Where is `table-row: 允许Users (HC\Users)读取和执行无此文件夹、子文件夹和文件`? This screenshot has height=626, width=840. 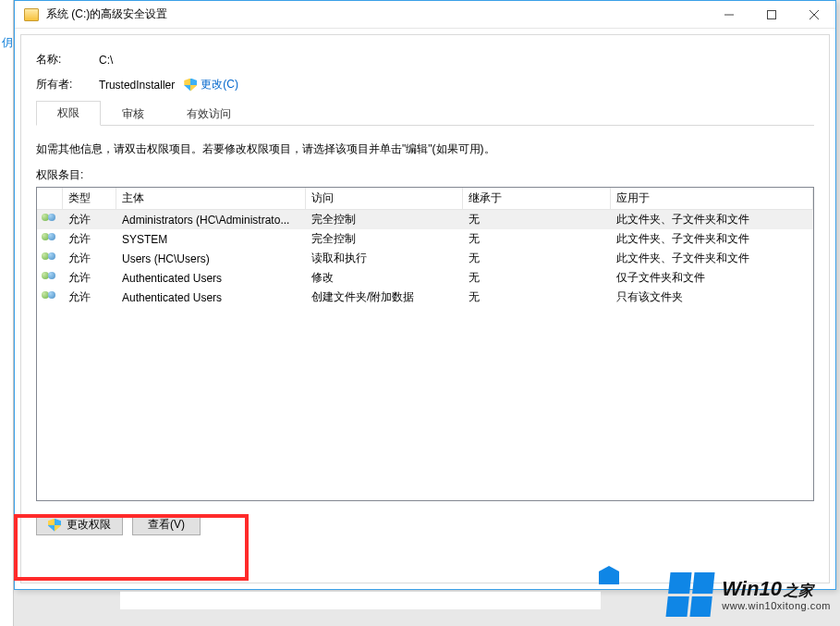 table-row: 允许Users (HC\Users)读取和执行无此文件夹、子文件夹和文件 is located at coordinates (425, 259).